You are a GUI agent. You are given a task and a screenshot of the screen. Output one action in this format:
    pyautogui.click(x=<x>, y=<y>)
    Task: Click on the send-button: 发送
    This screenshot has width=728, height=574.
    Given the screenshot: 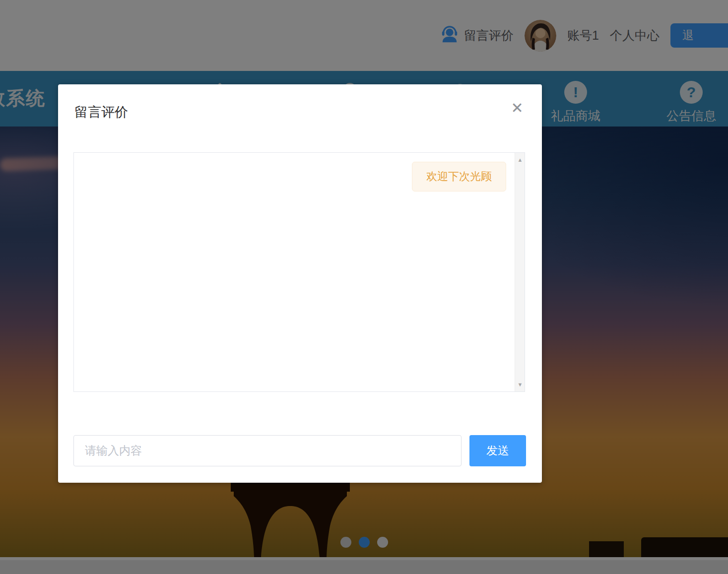 What is the action you would take?
    pyautogui.click(x=498, y=450)
    